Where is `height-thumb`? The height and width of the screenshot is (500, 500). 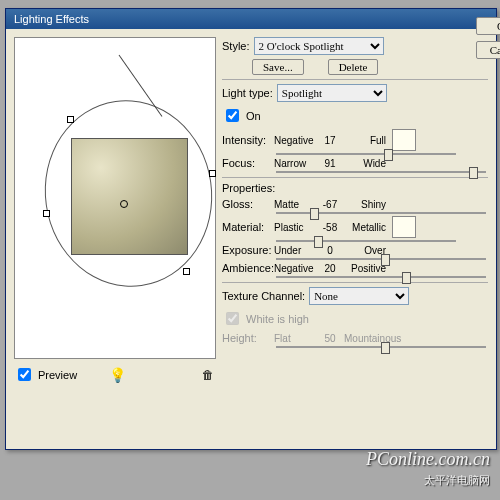
height-thumb is located at coordinates (386, 348).